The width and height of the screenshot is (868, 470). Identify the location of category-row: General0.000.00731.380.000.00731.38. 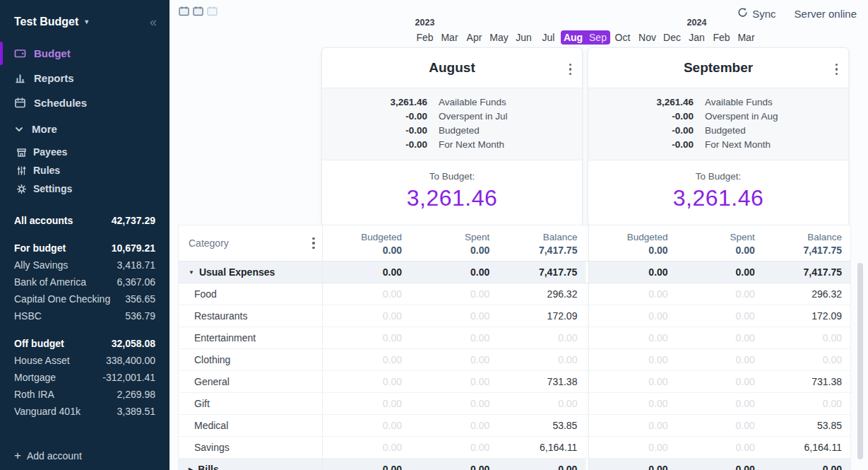
(514, 382).